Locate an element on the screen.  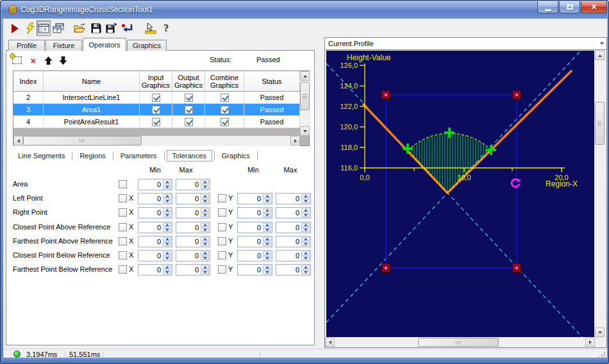
column-header-name: Name is located at coordinates (92, 81).